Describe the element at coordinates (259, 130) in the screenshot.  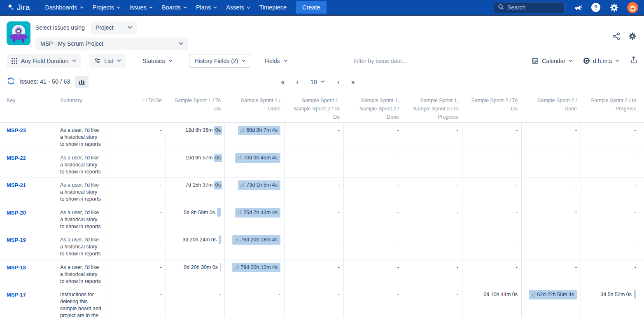
I see `current-status-duration-badge: 68d 8h 7m 4s` at that location.